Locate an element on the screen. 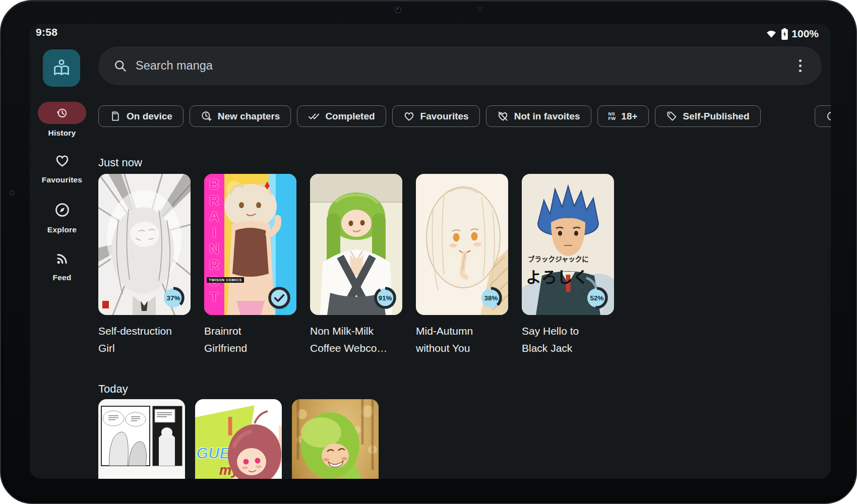  svg-text: ブラックジャックに is located at coordinates (559, 259).